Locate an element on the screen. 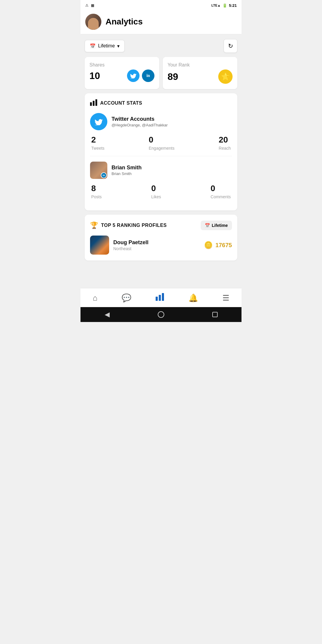 Image resolution: width=322 pixels, height=644 pixels. profile-info: Doug Paetzell Northeast is located at coordinates (157, 245).